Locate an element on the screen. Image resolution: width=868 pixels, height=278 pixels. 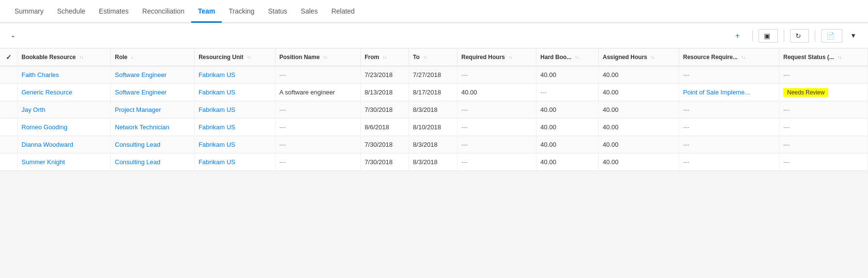
header-resource-require: Resource Require... ↑↓ is located at coordinates (729, 57).